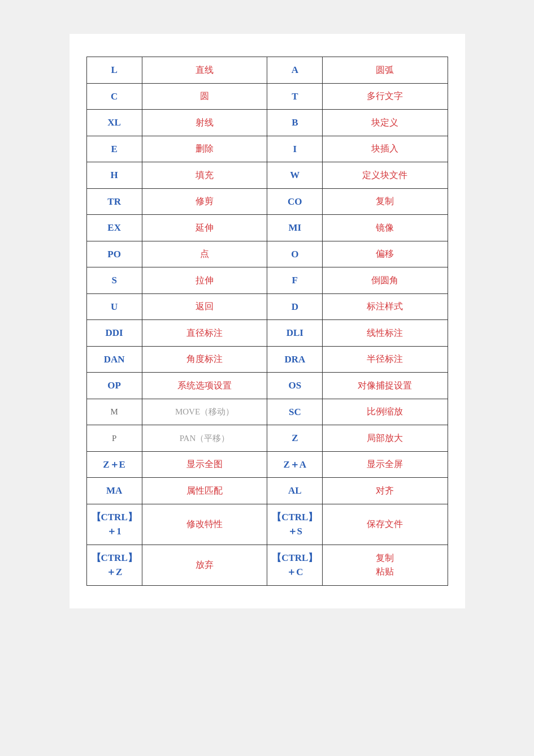 The width and height of the screenshot is (534, 756). What do you see at coordinates (114, 412) in the screenshot?
I see `key-cell: M` at bounding box center [114, 412].